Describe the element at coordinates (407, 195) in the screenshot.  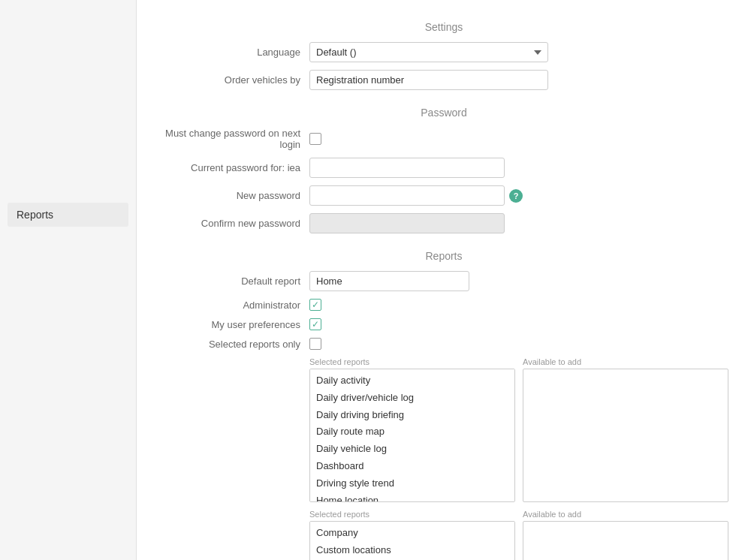
I see `new-password-input` at that location.